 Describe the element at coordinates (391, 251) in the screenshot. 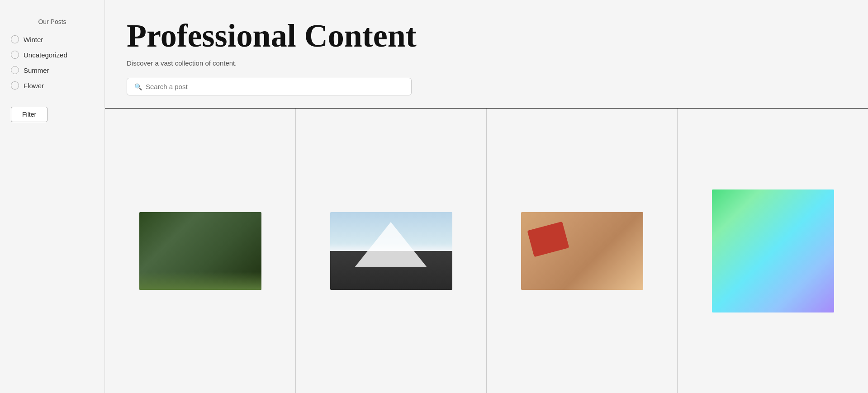

I see `image-mountain` at that location.